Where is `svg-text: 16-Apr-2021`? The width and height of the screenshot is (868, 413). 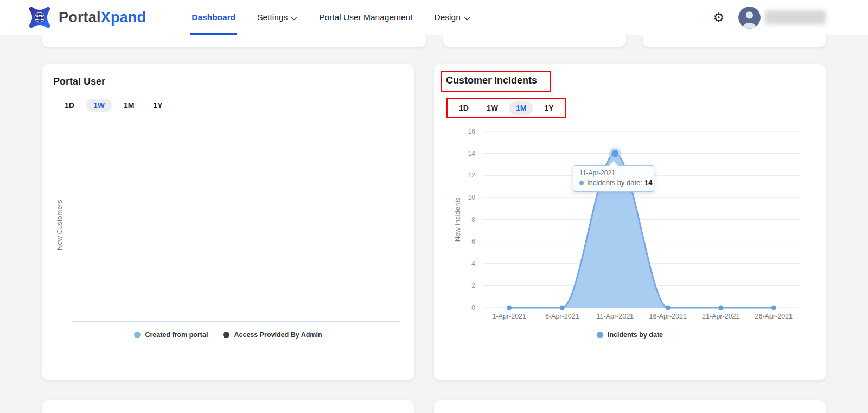
svg-text: 16-Apr-2021 is located at coordinates (668, 316).